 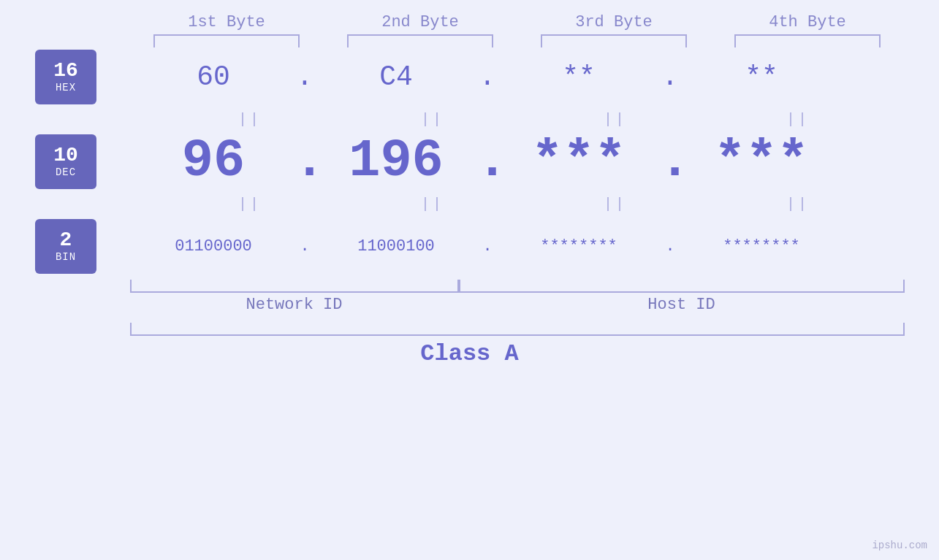 I want to click on hex-badge-num: 16, so click(x=66, y=72).